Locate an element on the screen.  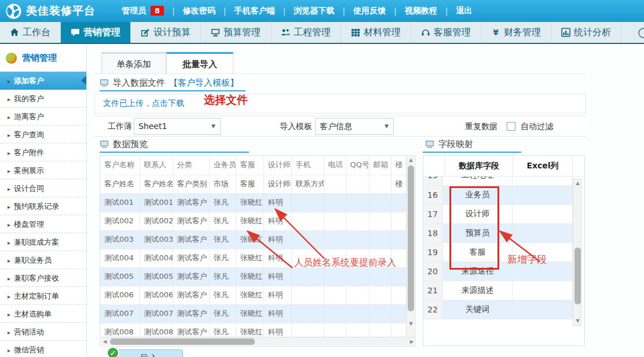
tab-batch-import: 批量导入 is located at coordinates (200, 63).